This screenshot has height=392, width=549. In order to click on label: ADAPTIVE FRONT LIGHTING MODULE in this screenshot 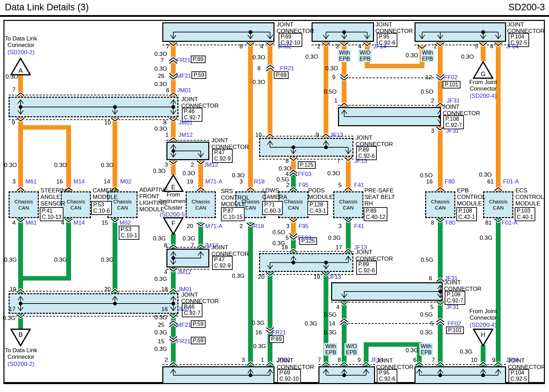, I will do `click(154, 200)`.